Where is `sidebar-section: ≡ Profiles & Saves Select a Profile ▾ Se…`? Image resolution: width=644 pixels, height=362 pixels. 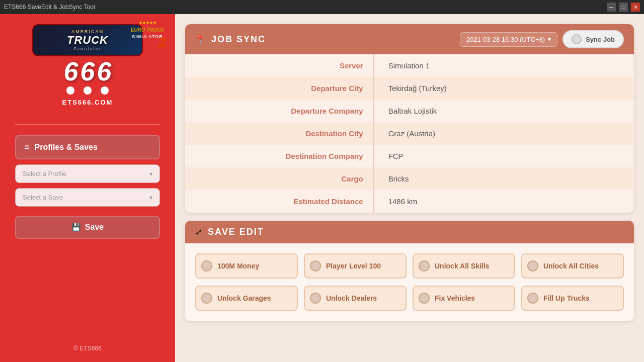 sidebar-section: ≡ Profiles & Saves Select a Profile ▾ Se… is located at coordinates (88, 237).